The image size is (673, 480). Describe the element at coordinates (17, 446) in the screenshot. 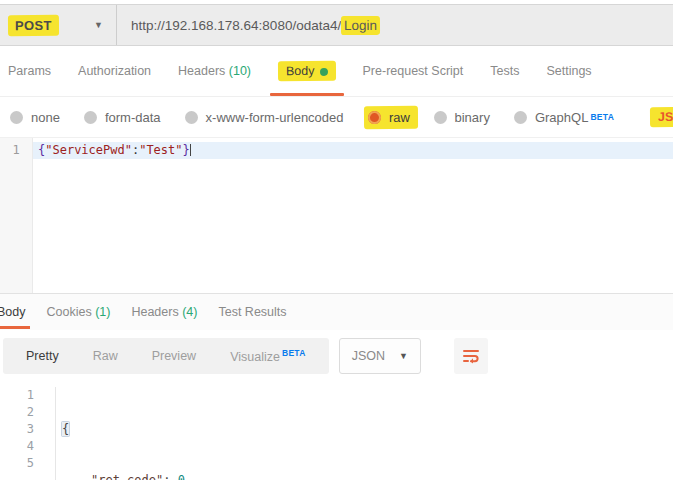

I see `line-number: 4` at that location.